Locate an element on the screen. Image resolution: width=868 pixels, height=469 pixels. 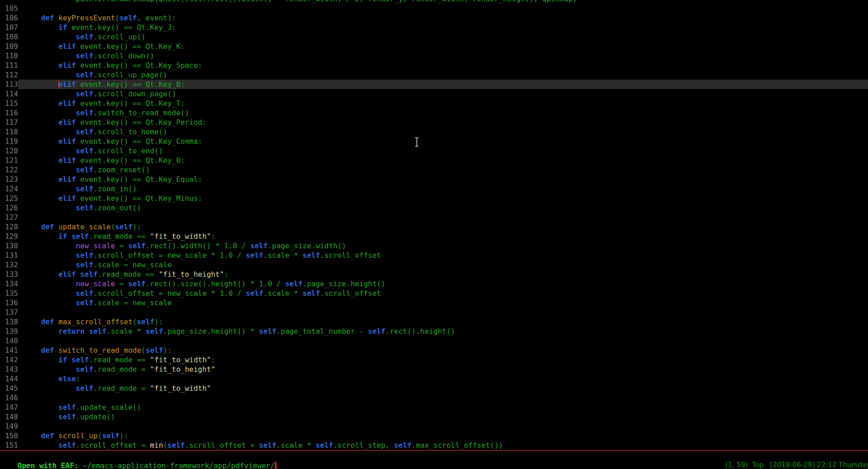
code-line: 142 if self.read_mode == "fit_to_width": is located at coordinates (434, 360).